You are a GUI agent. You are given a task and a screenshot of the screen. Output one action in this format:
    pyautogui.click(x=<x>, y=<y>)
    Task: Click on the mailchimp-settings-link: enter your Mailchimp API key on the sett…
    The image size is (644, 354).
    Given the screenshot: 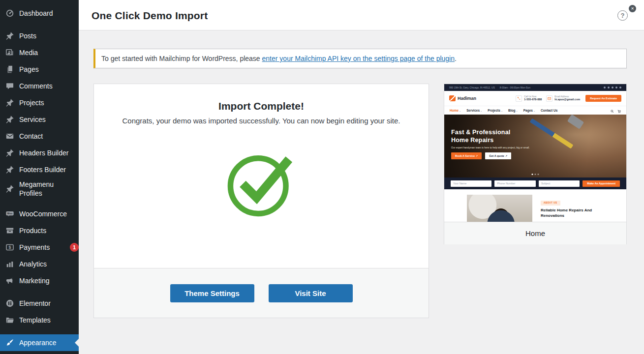 What is the action you would take?
    pyautogui.click(x=358, y=59)
    